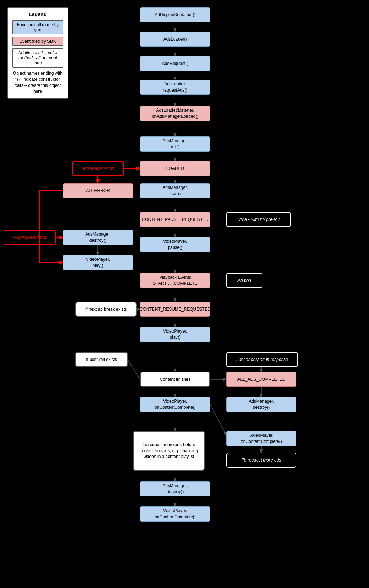 Image resolution: width=369 pixels, height=588 pixels. I want to click on legend: Legend Function call made by you Event f…, so click(38, 53).